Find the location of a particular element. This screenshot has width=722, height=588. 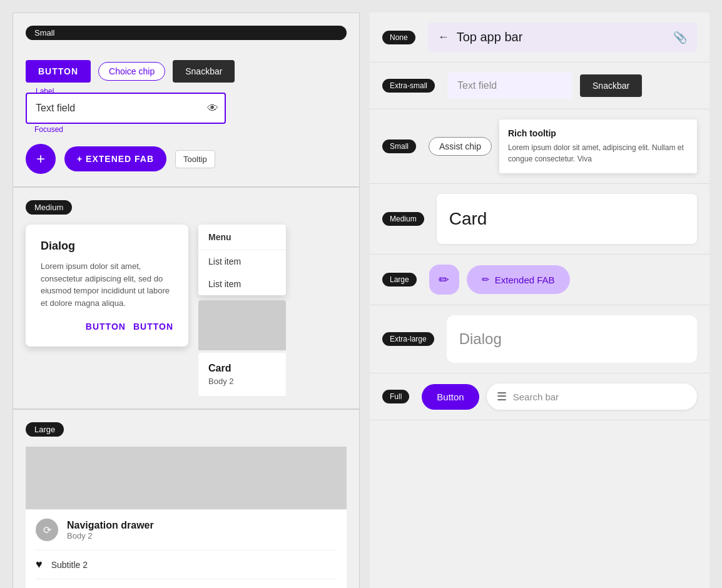

top-app-bar-content: ← Top app bar 📎 is located at coordinates (562, 38).